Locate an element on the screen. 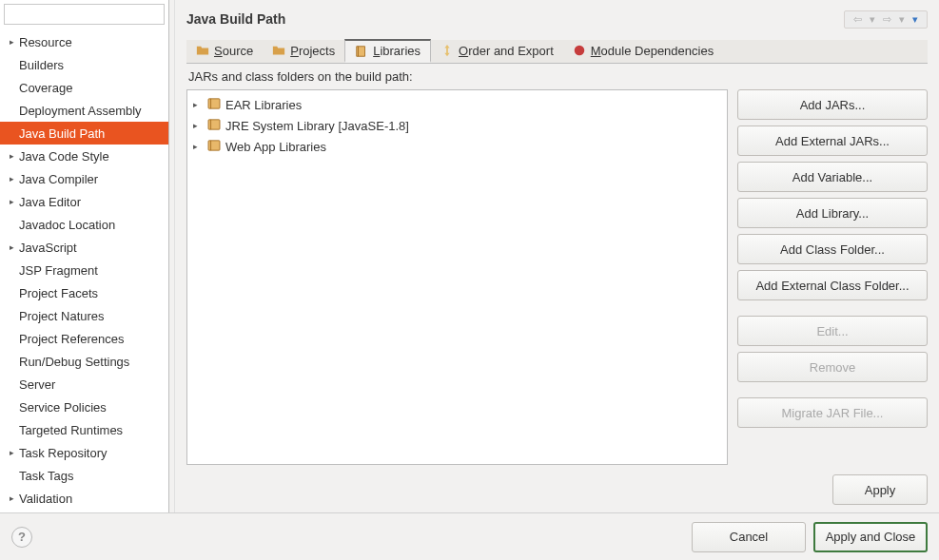  sidebar-item-javadoc-location: Javadoc Location is located at coordinates (84, 224).